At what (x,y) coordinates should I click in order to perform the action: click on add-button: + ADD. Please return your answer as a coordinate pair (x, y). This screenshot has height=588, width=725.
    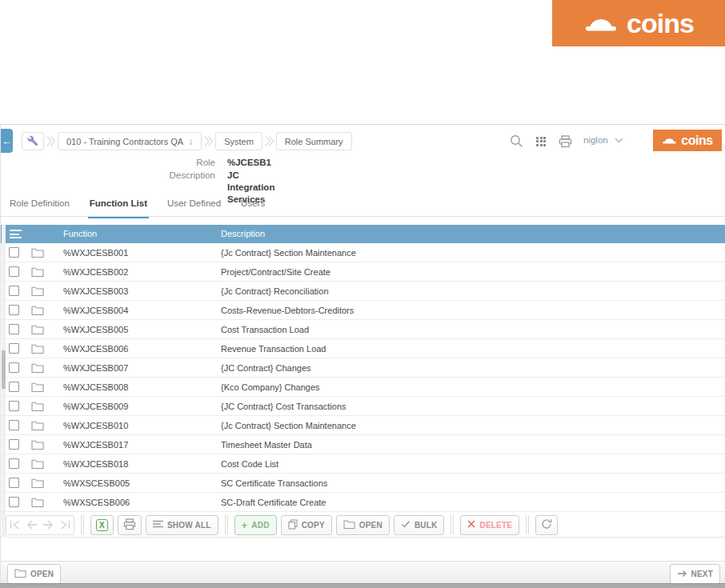
    Looking at the image, I should click on (256, 525).